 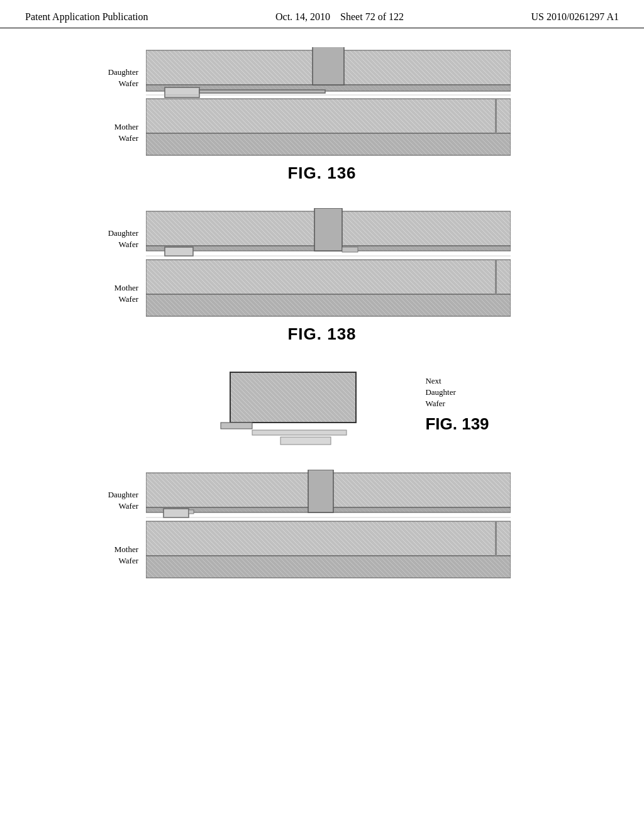 I want to click on fig139-small-canvas, so click(x=315, y=413).